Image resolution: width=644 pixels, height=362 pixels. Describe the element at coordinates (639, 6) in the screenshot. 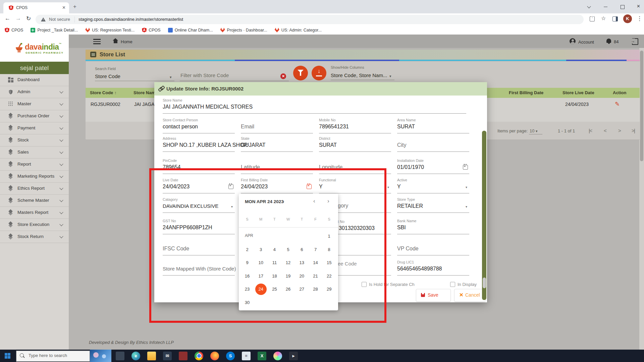

I see `close-window-button: ✕` at that location.